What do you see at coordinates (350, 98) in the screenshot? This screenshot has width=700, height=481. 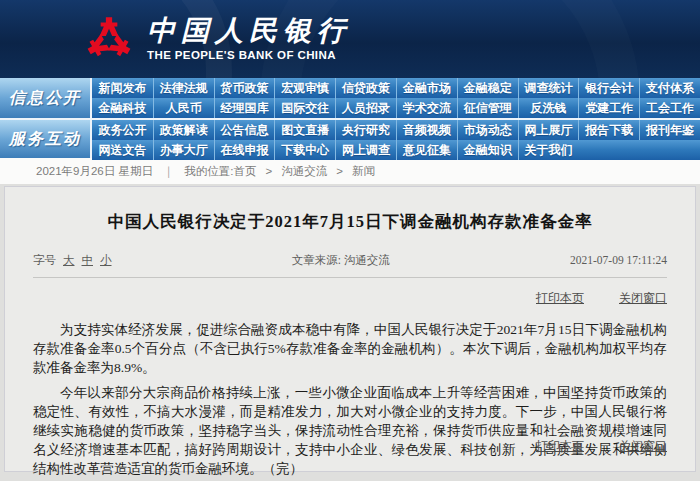 I see `nav-section: 信息公开新闻发布法律法规货币政策宏观审慎信贷政策金融市场金融稳定调查统计银行会计…` at bounding box center [350, 98].